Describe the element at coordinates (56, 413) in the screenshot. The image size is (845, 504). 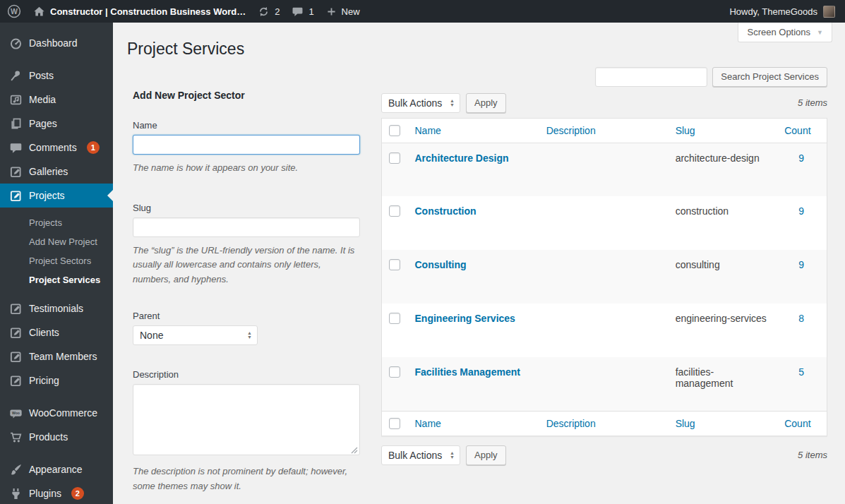
I see `sidebar-item-woocommerce: Woo WooCommerce` at that location.